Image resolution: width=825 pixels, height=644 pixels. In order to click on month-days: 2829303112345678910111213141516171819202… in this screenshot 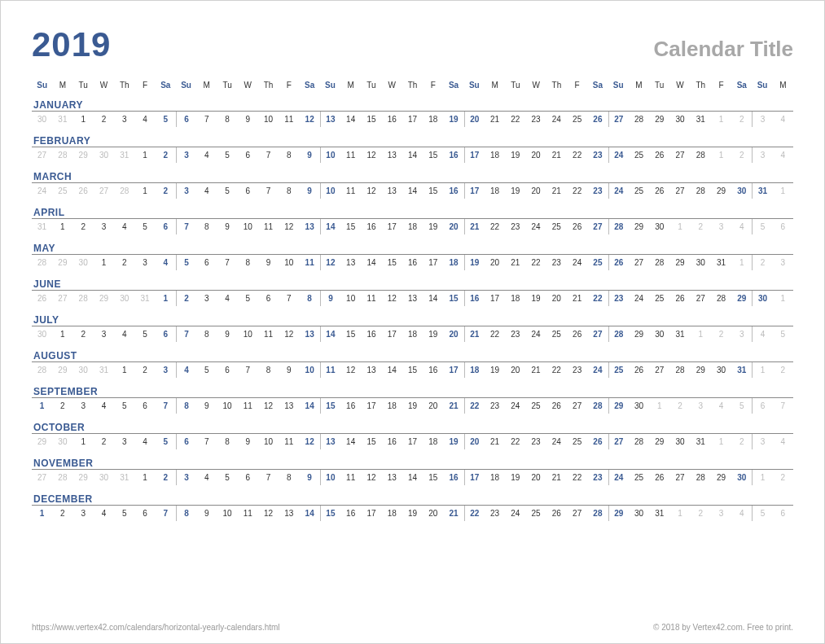, I will do `click(412, 370)`.